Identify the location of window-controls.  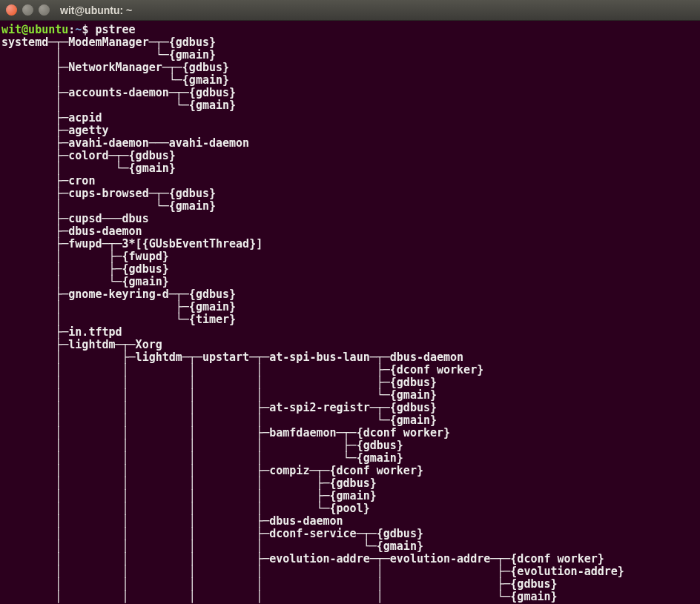
(28, 10).